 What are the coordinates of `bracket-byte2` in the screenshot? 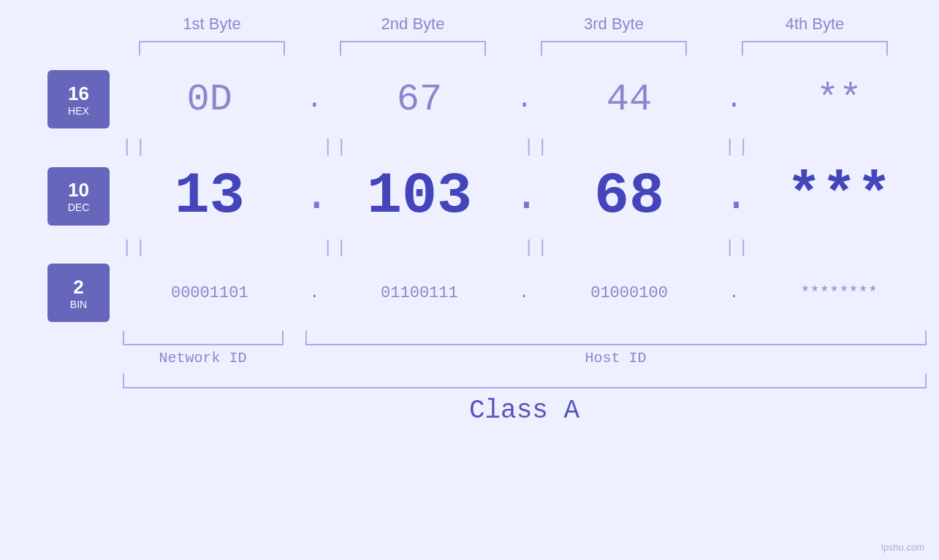 It's located at (413, 48).